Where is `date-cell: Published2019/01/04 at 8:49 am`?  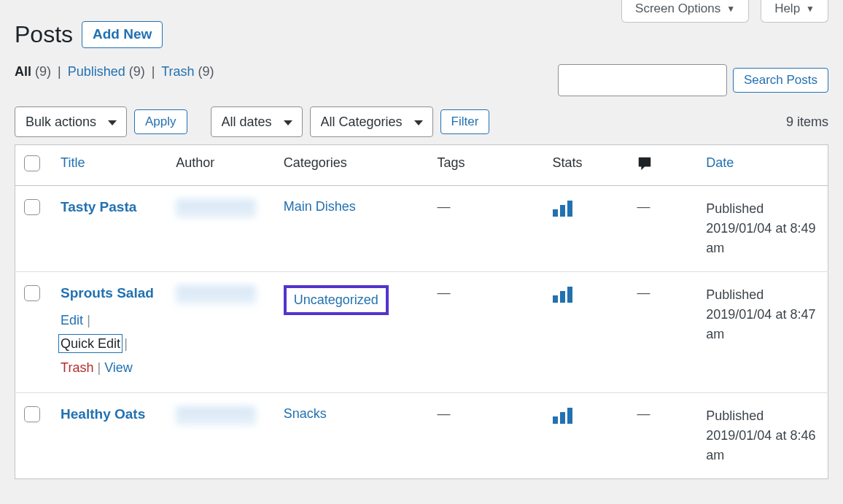 date-cell: Published2019/01/04 at 8:49 am is located at coordinates (763, 229).